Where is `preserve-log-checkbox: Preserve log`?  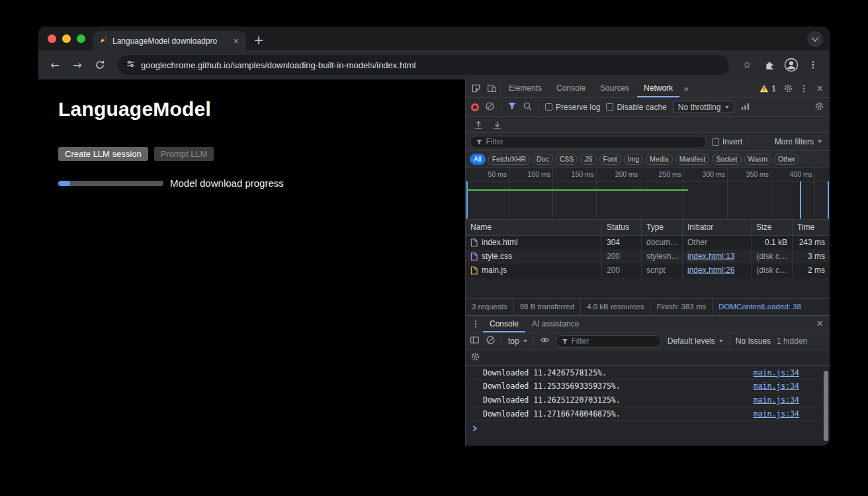
preserve-log-checkbox: Preserve log is located at coordinates (573, 107).